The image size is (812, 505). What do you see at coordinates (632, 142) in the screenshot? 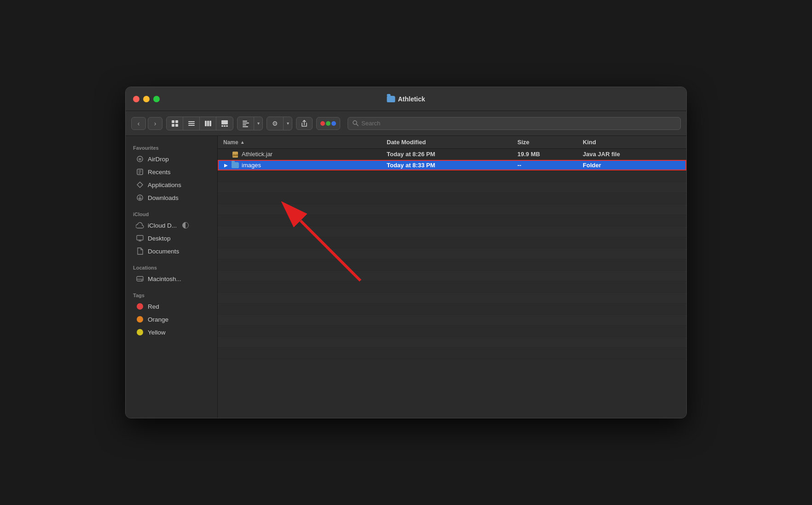
I see `header-kind: Kind` at bounding box center [632, 142].